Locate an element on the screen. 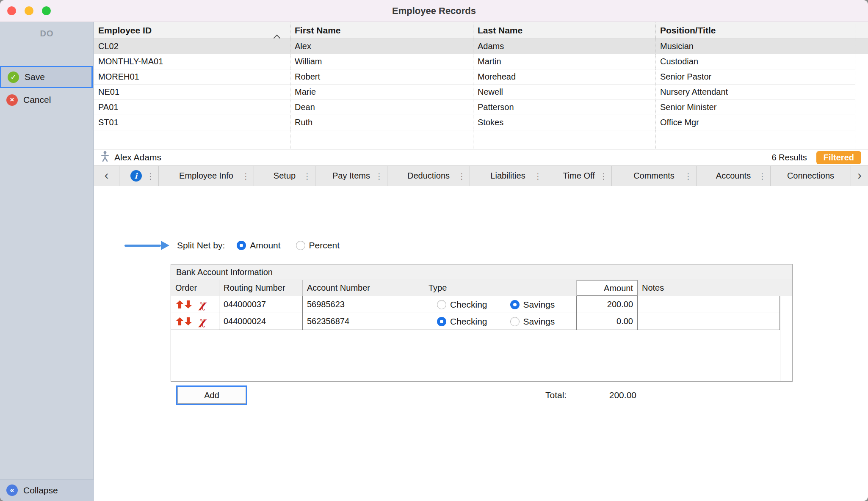 This screenshot has height=501, width=868. tab-employee-info: Employee Info ⋮ is located at coordinates (207, 176).